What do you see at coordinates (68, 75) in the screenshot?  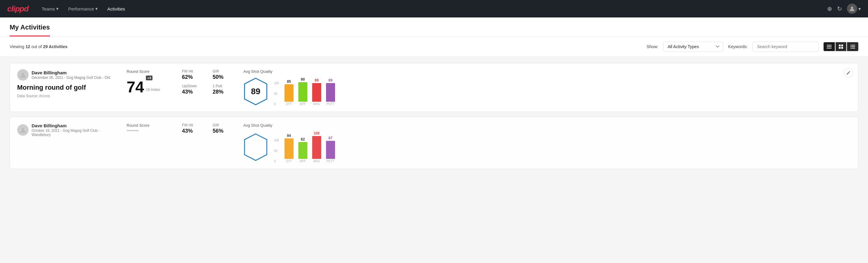 I see `user-info: Dave Billingham December 05, 2021 - Gog …` at bounding box center [68, 75].